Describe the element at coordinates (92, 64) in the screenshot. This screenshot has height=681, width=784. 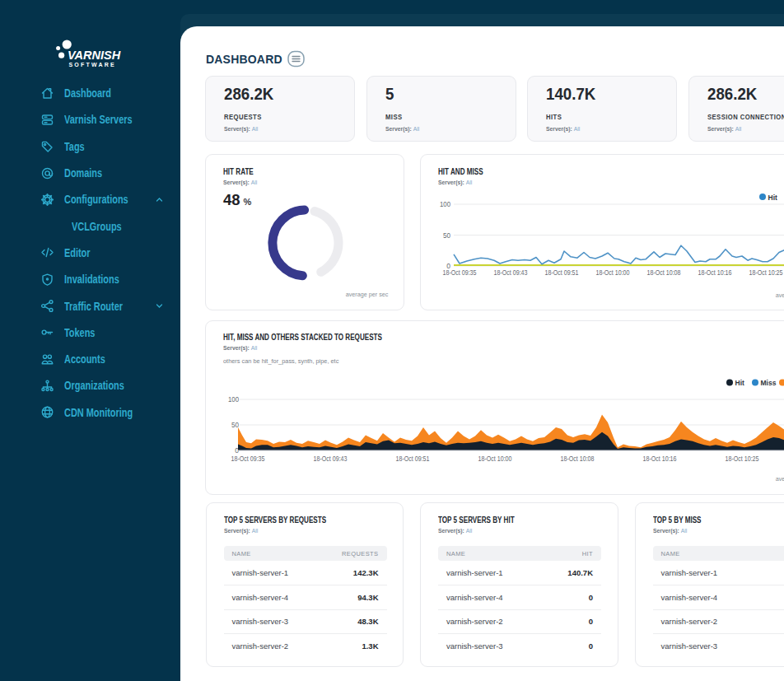
I see `svg-text: SOFTWARE` at that location.